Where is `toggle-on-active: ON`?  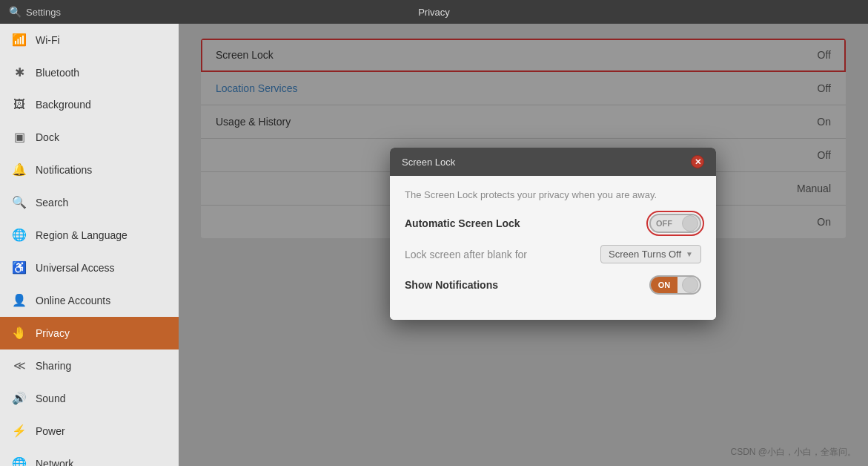
toggle-on-active: ON is located at coordinates (664, 285).